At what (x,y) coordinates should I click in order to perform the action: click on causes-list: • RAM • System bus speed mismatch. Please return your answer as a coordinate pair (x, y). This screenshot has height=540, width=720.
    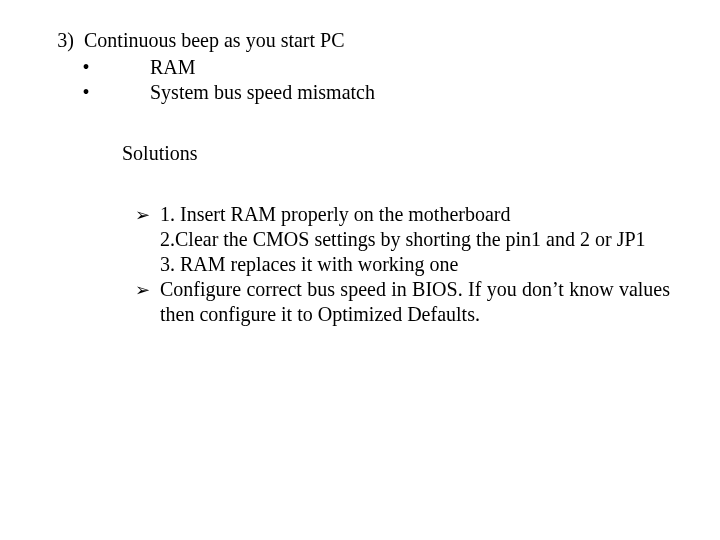
    Looking at the image, I should click on (351, 80).